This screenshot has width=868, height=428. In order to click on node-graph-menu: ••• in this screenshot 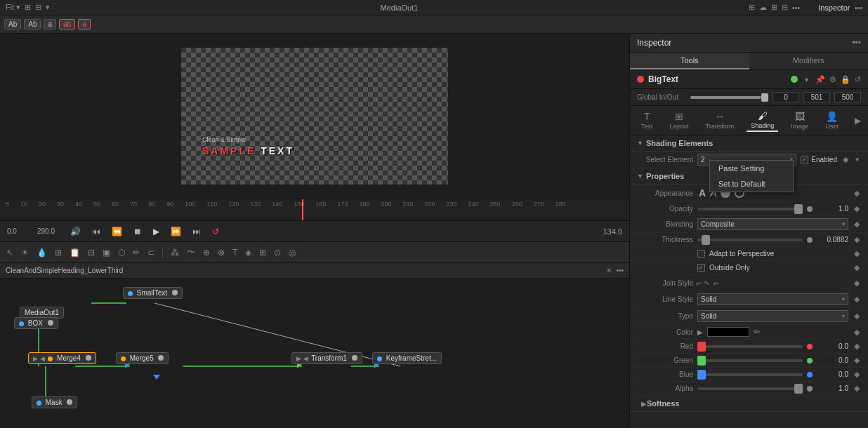, I will do `click(619, 271)`.